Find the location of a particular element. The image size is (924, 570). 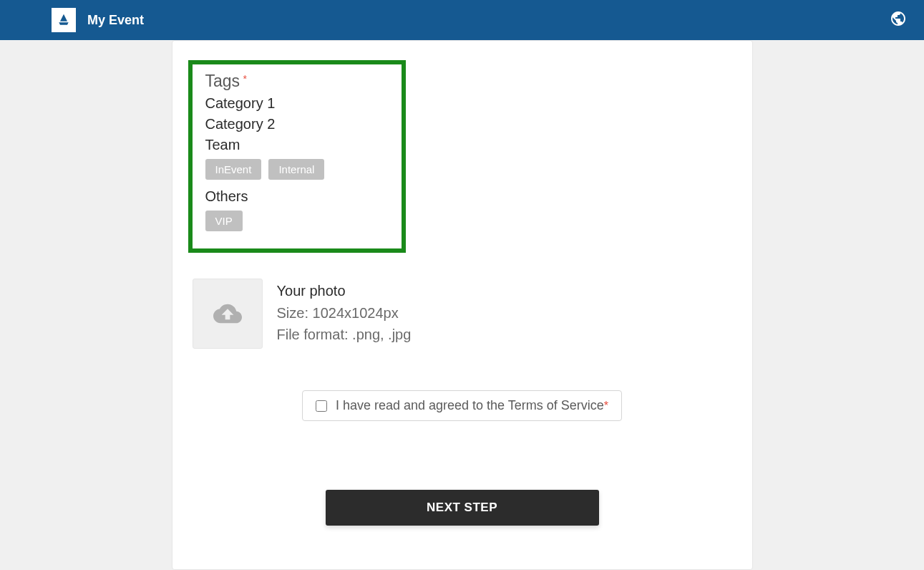

upload-info: Your photo Size: 1024x1024px File format… is located at coordinates (344, 314).